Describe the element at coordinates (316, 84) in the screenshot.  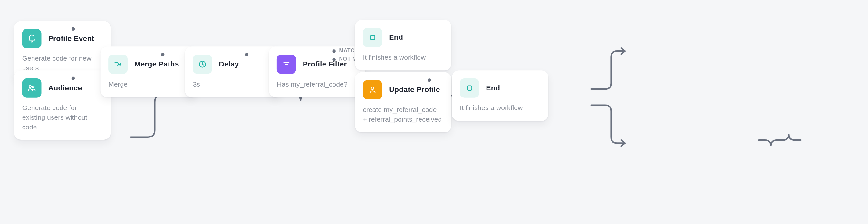
I see `node-subtitle: Has my_referral_code?` at that location.